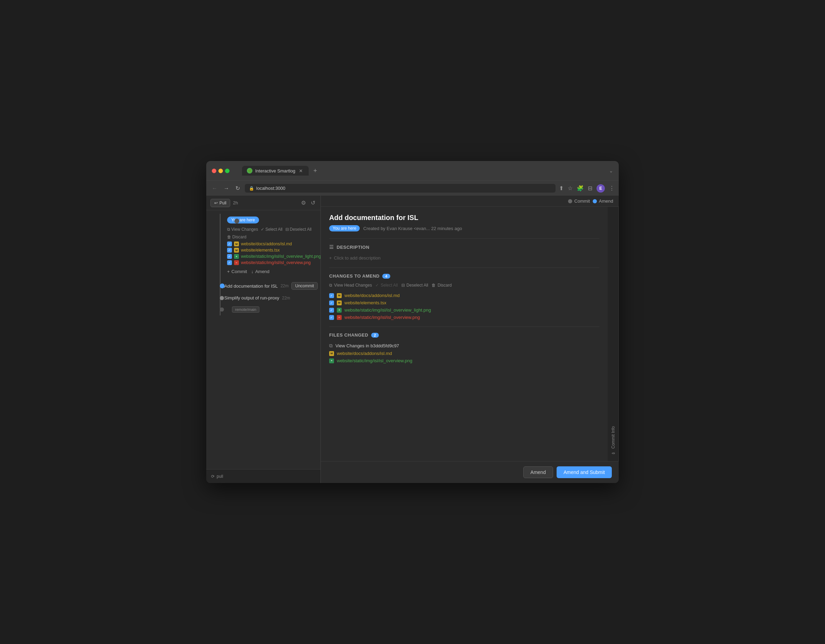 The width and height of the screenshot is (825, 644). I want to click on reload-button: ↻, so click(238, 188).